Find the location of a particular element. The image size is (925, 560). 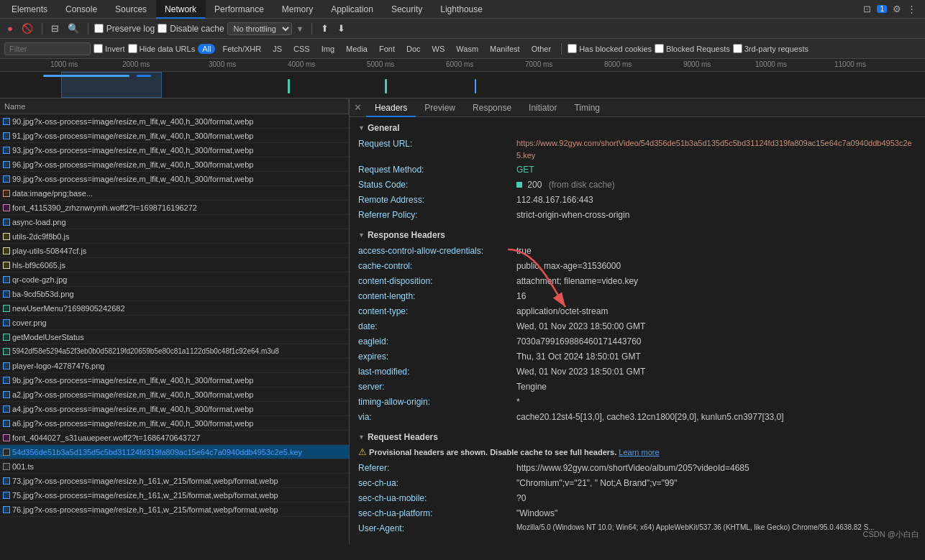

status-val: 200 (from disk cache) is located at coordinates (565, 185).